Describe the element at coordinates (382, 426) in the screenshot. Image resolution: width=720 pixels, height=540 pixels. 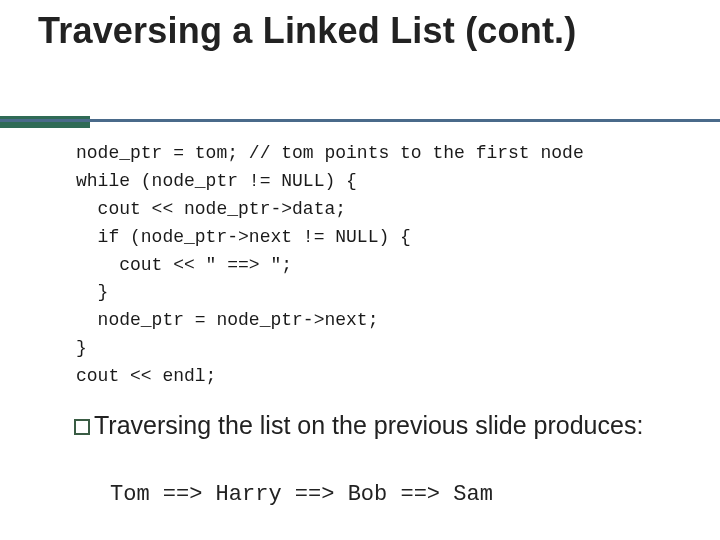
I see `body-text: Traversing the list on the previous slid…` at that location.